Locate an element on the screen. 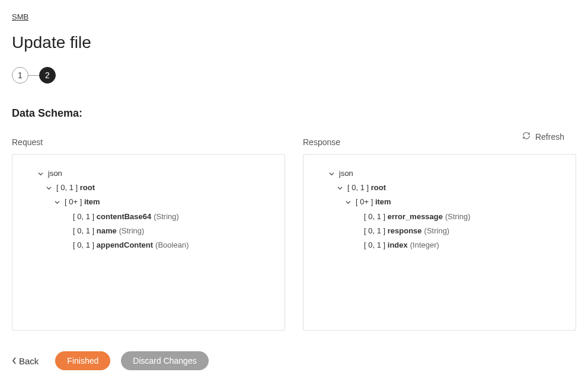  field-type: (Integer) is located at coordinates (424, 245).